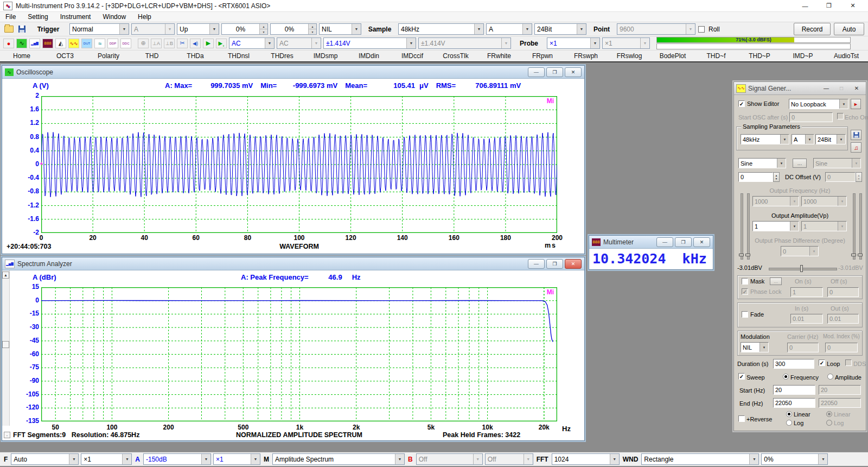 The width and height of the screenshot is (868, 467). I want to click on tab-thd: THD, so click(152, 56).